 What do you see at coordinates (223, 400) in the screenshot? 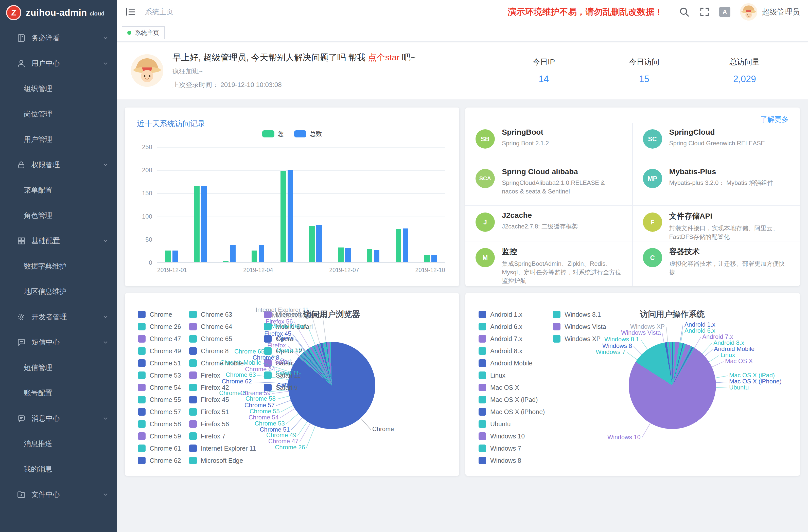
I see `legend-item: Firefox 45` at bounding box center [223, 400].